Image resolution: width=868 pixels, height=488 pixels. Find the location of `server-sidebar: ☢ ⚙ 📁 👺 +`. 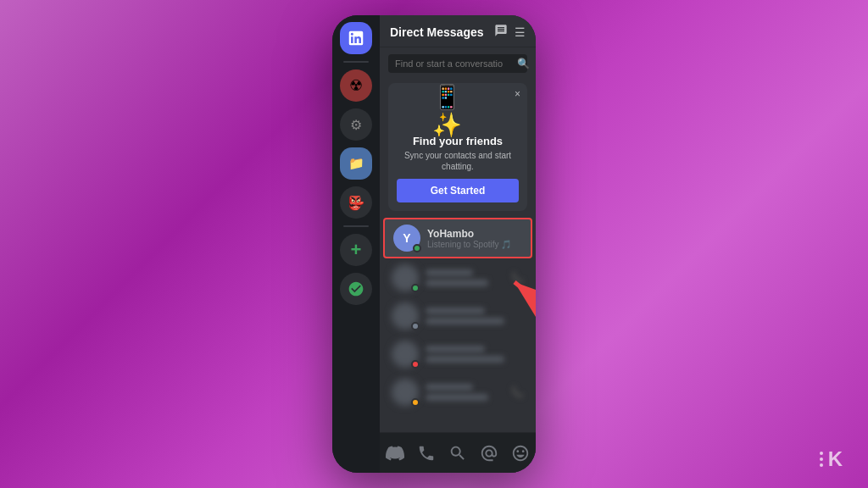

server-sidebar: ☢ ⚙ 📁 👺 + is located at coordinates (356, 244).